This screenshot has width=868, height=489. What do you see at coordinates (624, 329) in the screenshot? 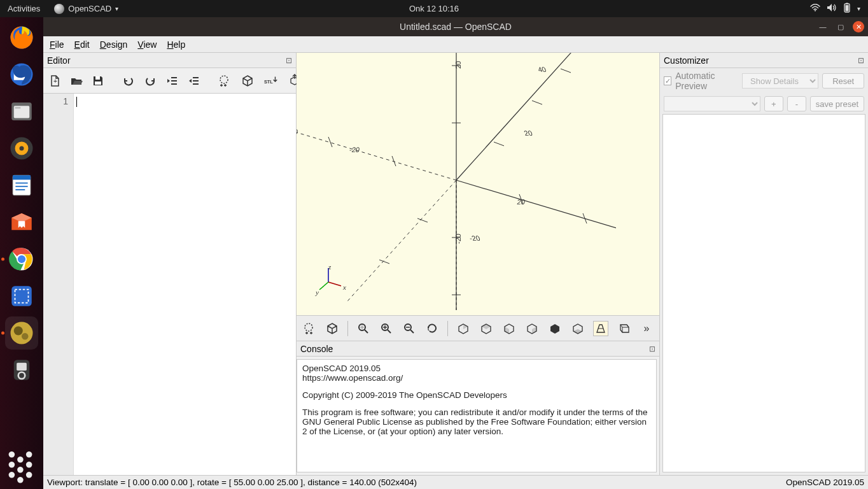
I see `ortho-icon` at bounding box center [624, 329].